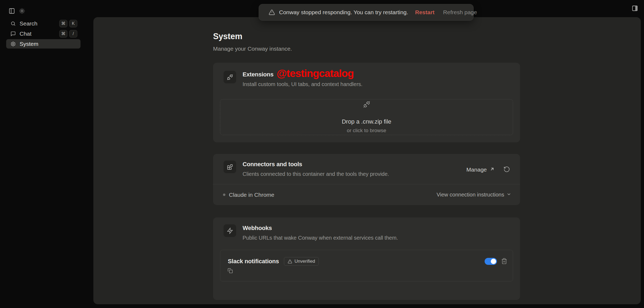  Describe the element at coordinates (367, 102) in the screenshot. I see `extensions-card: Extensions @testingcatalog Install custo…` at that location.